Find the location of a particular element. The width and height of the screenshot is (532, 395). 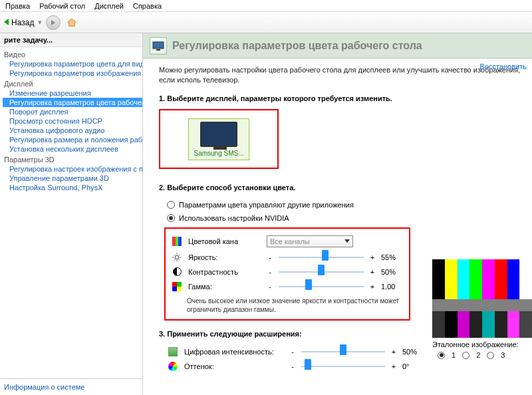

color-bars-preview is located at coordinates (482, 299).